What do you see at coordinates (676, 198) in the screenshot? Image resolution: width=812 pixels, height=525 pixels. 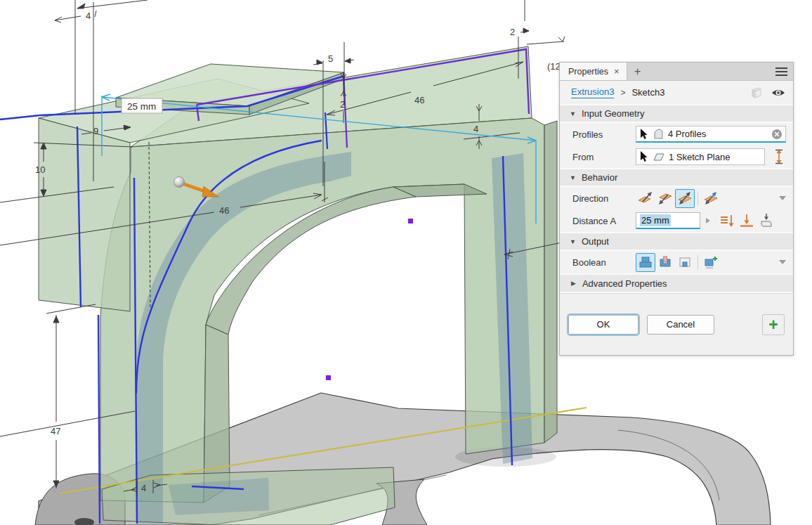 I see `direction-row: Direction` at bounding box center [676, 198].